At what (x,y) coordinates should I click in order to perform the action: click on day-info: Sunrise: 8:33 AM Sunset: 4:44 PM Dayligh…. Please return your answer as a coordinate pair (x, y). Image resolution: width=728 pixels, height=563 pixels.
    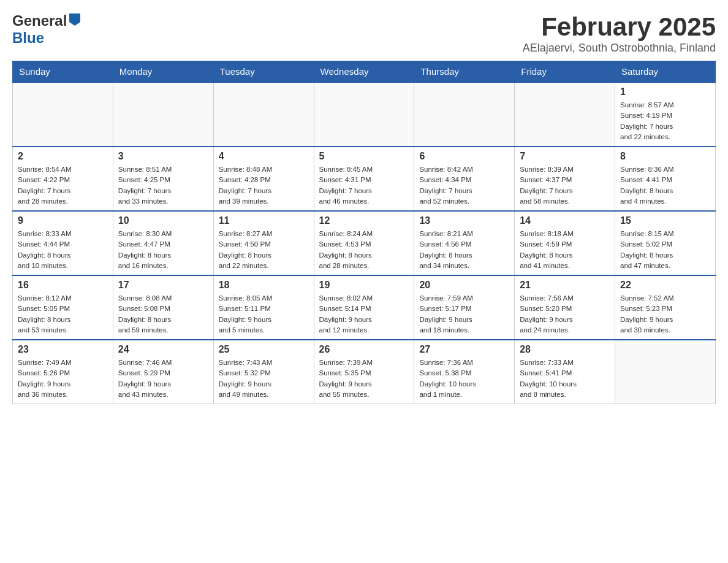
    Looking at the image, I should click on (63, 250).